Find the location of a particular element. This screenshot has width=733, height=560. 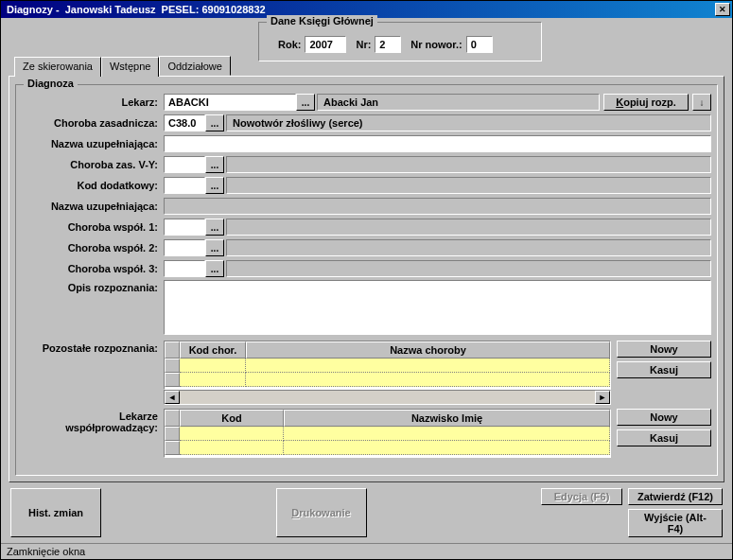

pozostale-label: Pozostałe rozpoznania: is located at coordinates (93, 347).